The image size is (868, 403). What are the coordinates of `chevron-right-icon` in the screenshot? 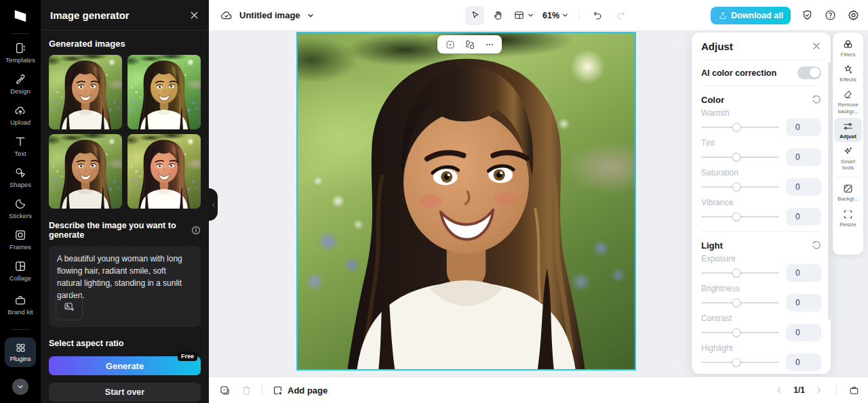 It's located at (819, 390).